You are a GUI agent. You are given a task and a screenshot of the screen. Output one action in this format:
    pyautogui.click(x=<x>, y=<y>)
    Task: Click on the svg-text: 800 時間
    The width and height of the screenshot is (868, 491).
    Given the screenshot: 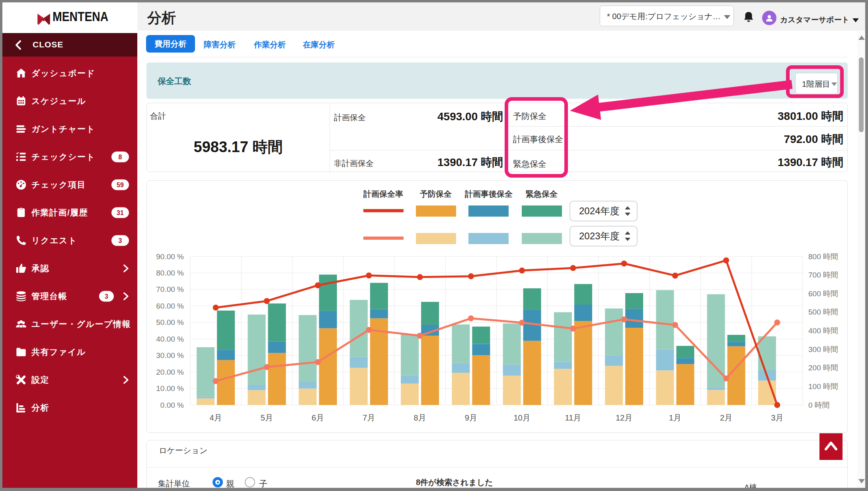 What is the action you would take?
    pyautogui.click(x=823, y=256)
    